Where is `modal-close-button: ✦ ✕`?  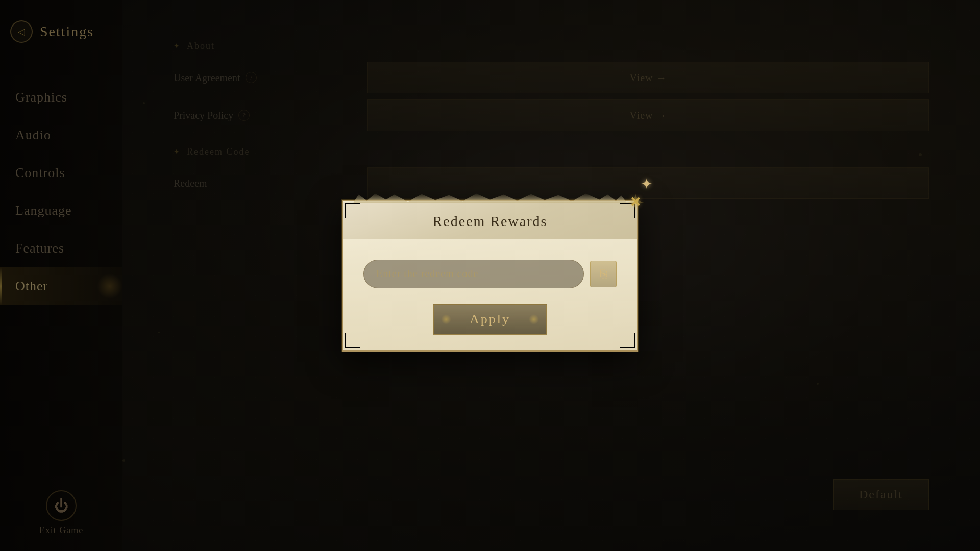
modal-close-button: ✦ ✕ is located at coordinates (635, 203).